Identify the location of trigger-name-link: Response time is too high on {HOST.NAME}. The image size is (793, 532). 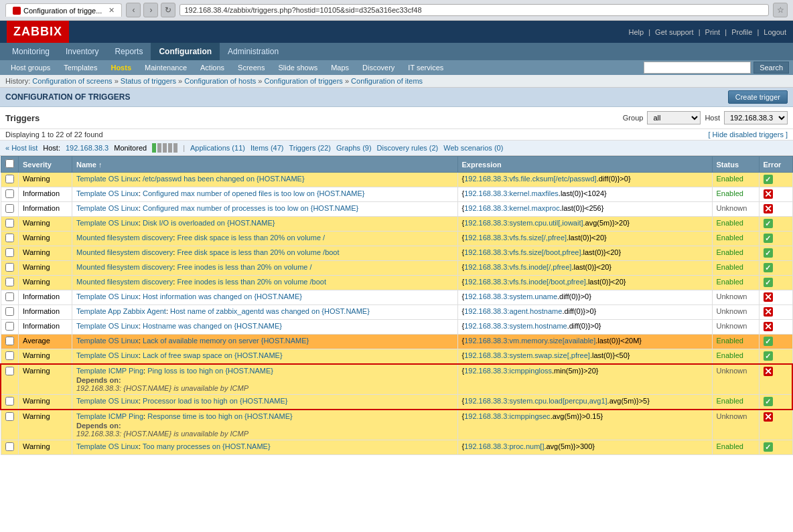
(220, 416).